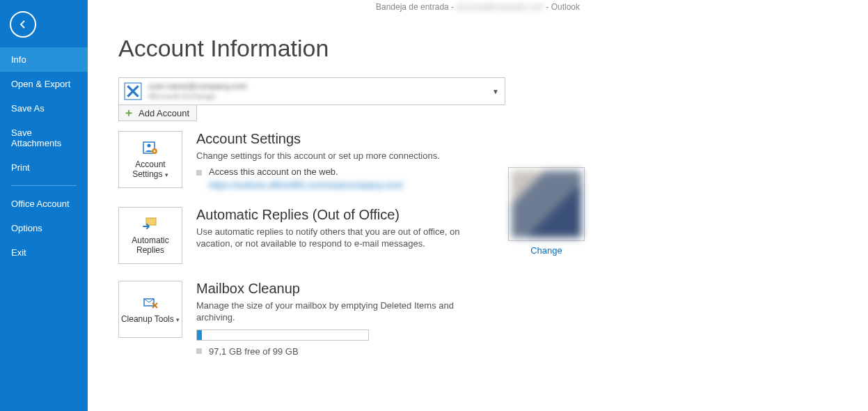 The image size is (868, 411). I want to click on automatic-replies-desc: Use automatic replies to notify others t…, so click(342, 238).